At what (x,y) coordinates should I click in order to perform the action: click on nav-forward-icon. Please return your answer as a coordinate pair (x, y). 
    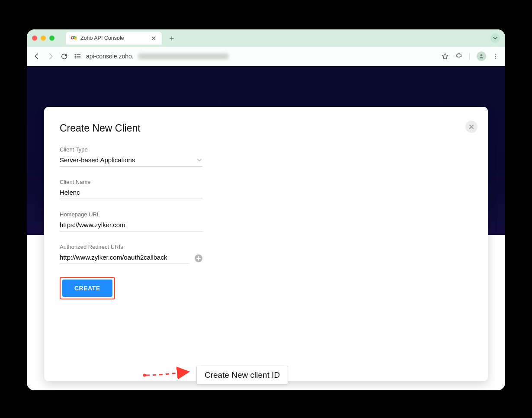
    Looking at the image, I should click on (51, 56).